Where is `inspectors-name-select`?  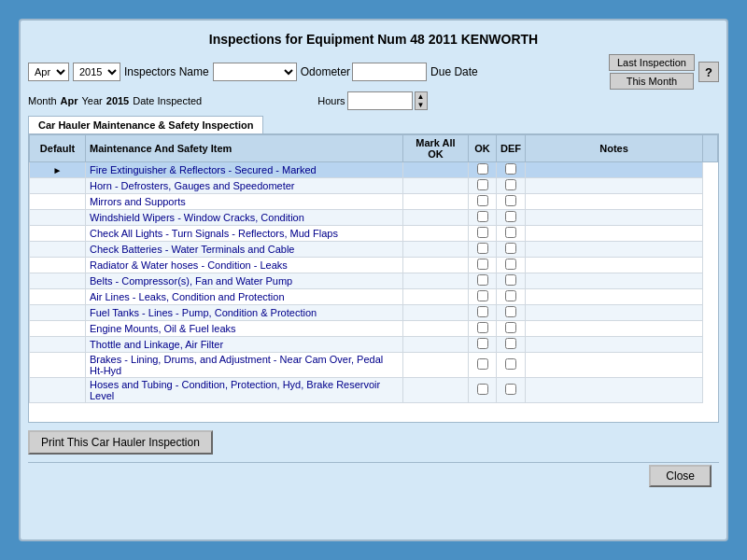
inspectors-name-select is located at coordinates (255, 72).